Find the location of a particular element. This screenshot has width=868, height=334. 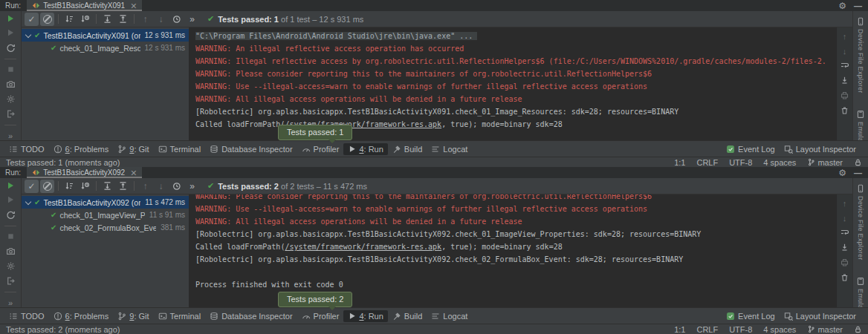

test-tree-row: ✔TestB1BasicActivityX091 (org.aplas.basi… is located at coordinates (106, 36).